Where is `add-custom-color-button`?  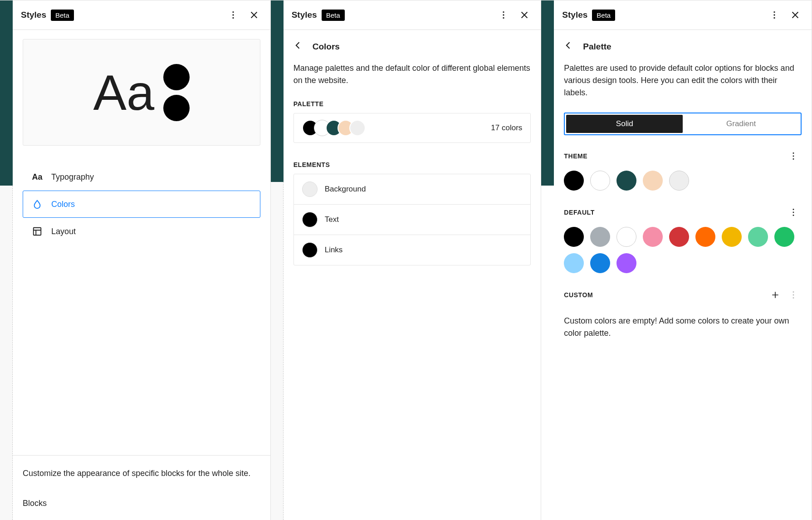 add-custom-color-button is located at coordinates (775, 295).